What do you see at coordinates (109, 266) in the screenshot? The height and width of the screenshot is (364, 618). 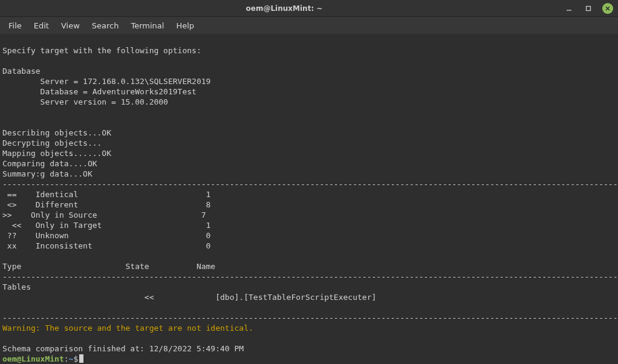 I see `table-header: Type State Name` at bounding box center [109, 266].